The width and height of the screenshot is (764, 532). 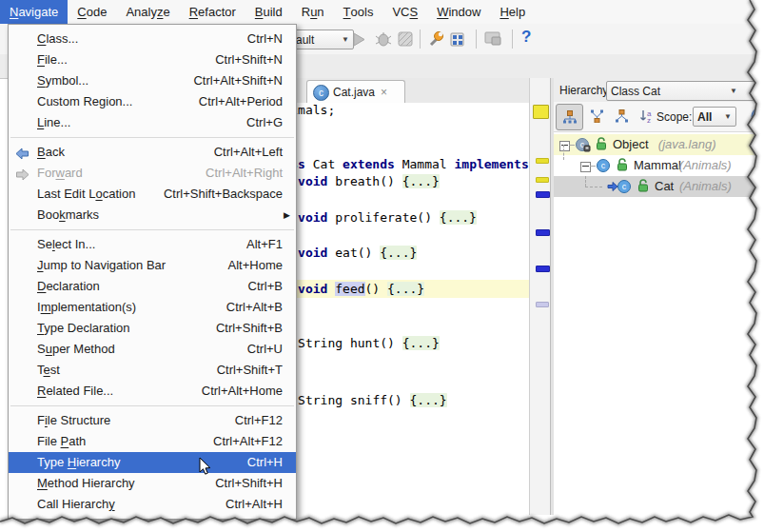 What do you see at coordinates (49, 370) in the screenshot?
I see `menu-item-label: Test` at bounding box center [49, 370].